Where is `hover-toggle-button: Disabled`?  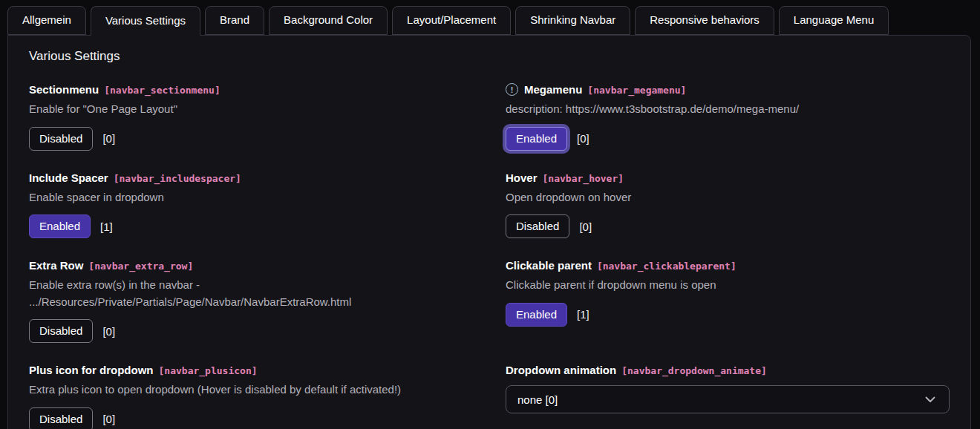
hover-toggle-button: Disabled is located at coordinates (538, 226).